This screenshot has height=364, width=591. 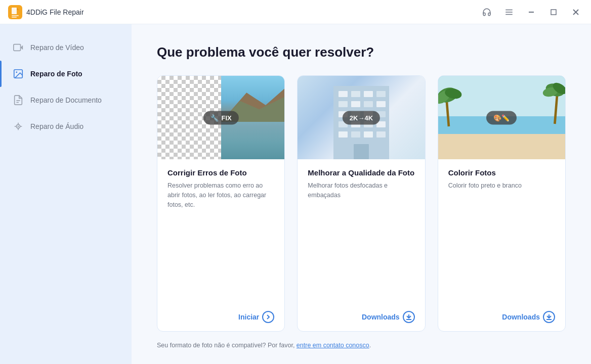 I want to click on video-icon, so click(x=18, y=48).